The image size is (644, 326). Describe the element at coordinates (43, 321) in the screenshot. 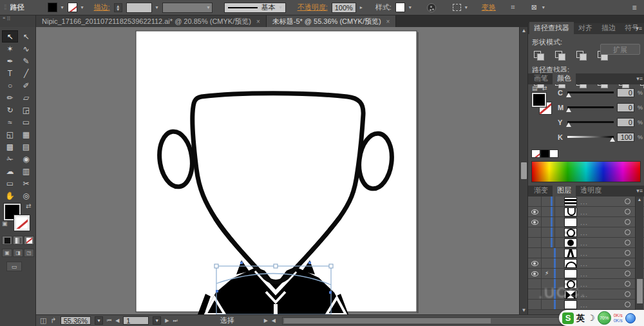

I see `annotation-toggle-icon: ◫` at that location.